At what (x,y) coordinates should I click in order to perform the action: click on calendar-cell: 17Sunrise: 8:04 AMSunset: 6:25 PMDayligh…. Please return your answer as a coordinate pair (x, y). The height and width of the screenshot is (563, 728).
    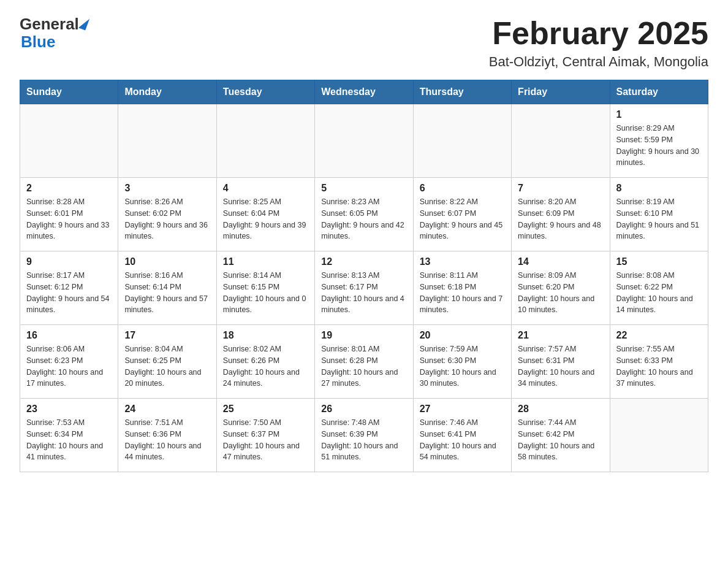
    Looking at the image, I should click on (167, 362).